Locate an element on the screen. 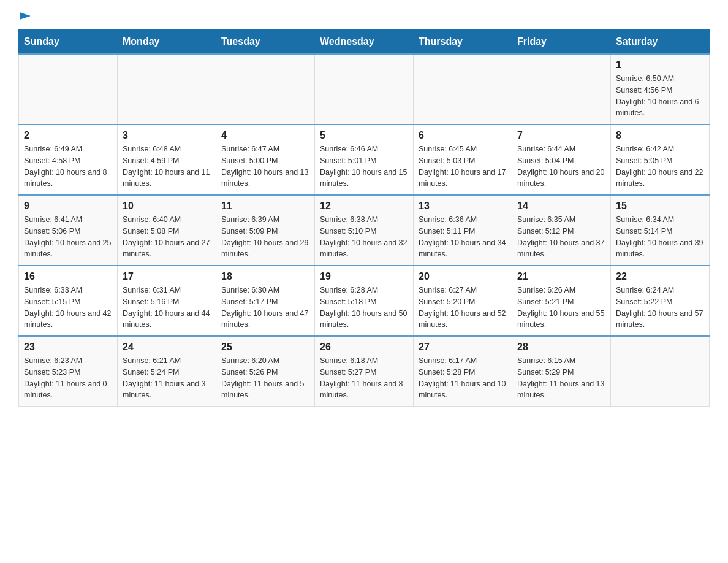  calendar-cell: 26Sunrise: 6:18 AMSunset: 5:27 PMDayligh… is located at coordinates (364, 372).